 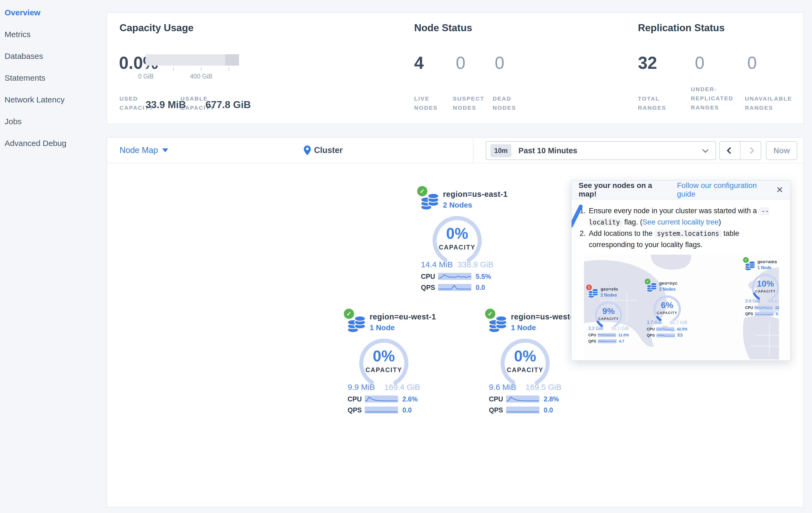 What do you see at coordinates (419, 63) in the screenshot?
I see `live-nodes-value: 4` at bounding box center [419, 63].